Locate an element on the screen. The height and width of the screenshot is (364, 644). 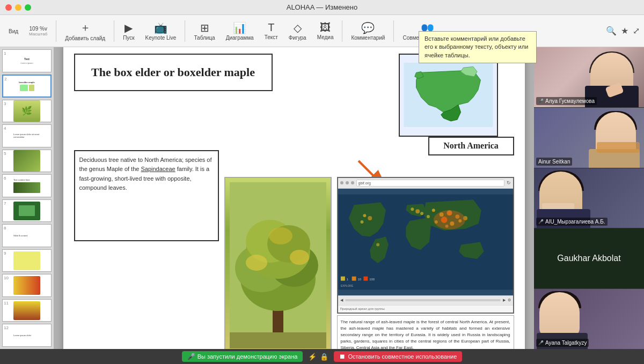
comment-tooltip: Вставьте комментарий или добавьте его к … is located at coordinates (478, 47).